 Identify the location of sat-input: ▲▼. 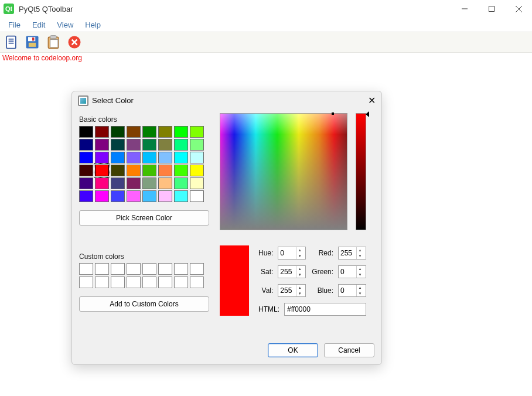
(292, 272).